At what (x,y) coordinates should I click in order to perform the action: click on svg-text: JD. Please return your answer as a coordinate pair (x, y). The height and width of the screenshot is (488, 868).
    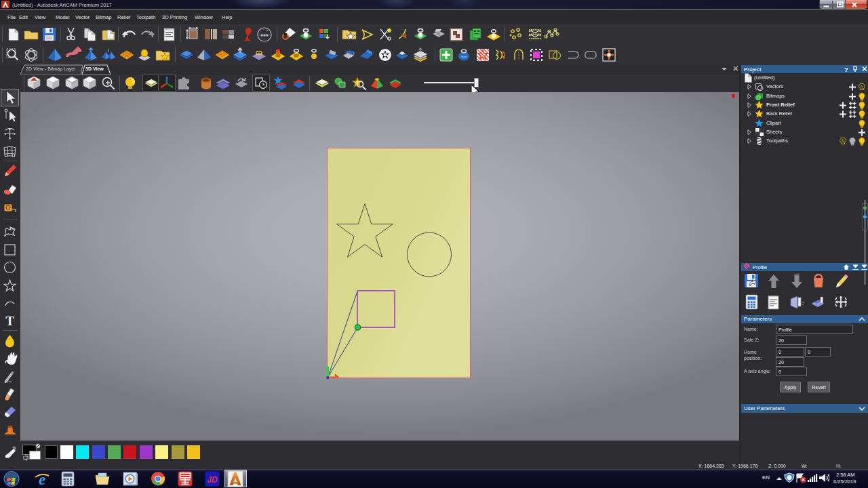
    Looking at the image, I should click on (212, 480).